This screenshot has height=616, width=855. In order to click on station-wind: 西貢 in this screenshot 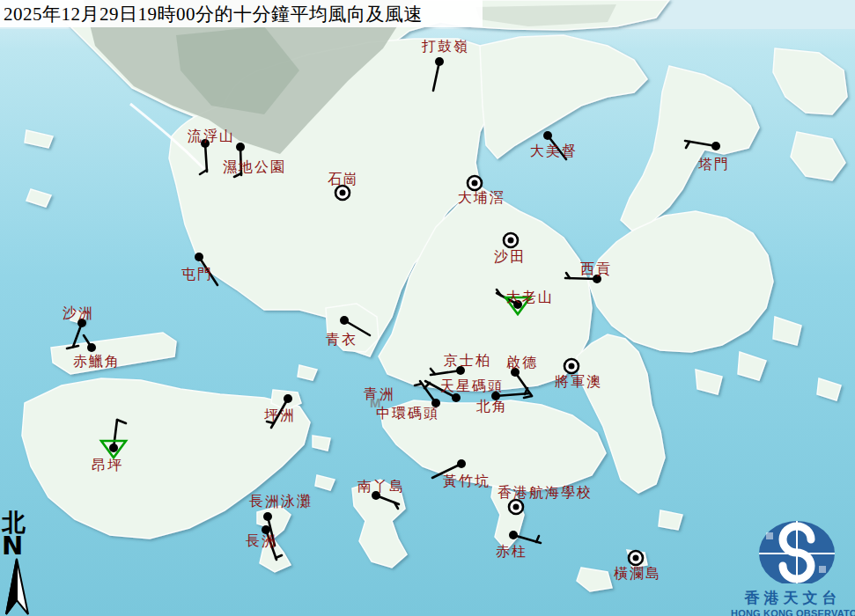, I will do `click(588, 273)`.